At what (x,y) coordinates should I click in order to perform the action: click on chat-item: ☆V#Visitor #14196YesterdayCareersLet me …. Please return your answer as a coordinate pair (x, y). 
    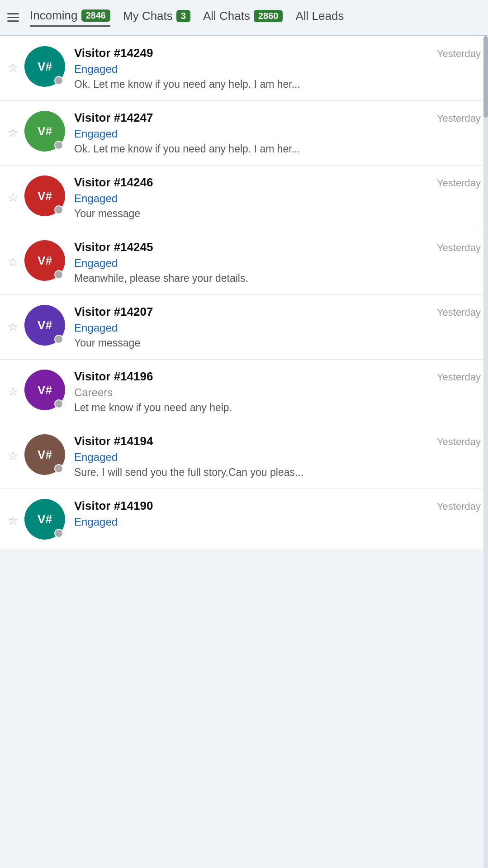
    Looking at the image, I should click on (244, 392).